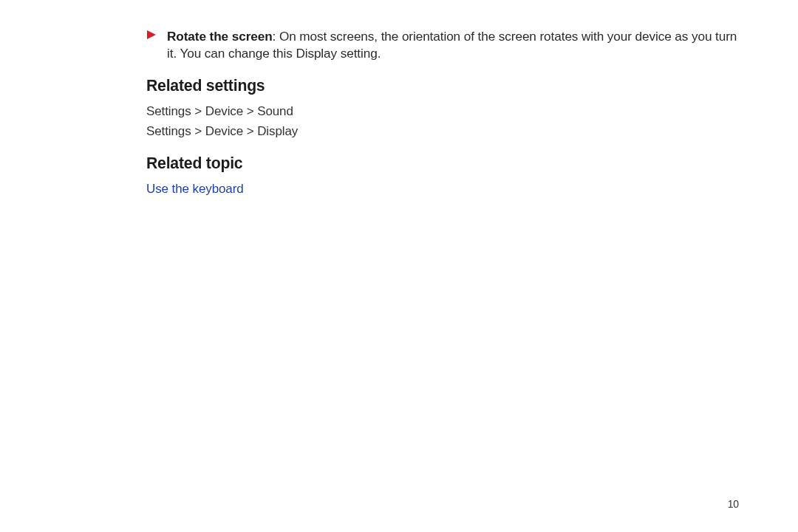 This screenshot has width=798, height=532. What do you see at coordinates (733, 504) in the screenshot?
I see `page-number: 10` at bounding box center [733, 504].